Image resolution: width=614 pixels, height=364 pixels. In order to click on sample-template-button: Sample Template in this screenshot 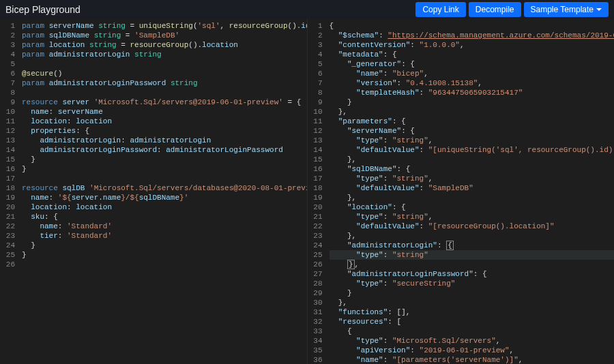, I will do `click(566, 10)`.